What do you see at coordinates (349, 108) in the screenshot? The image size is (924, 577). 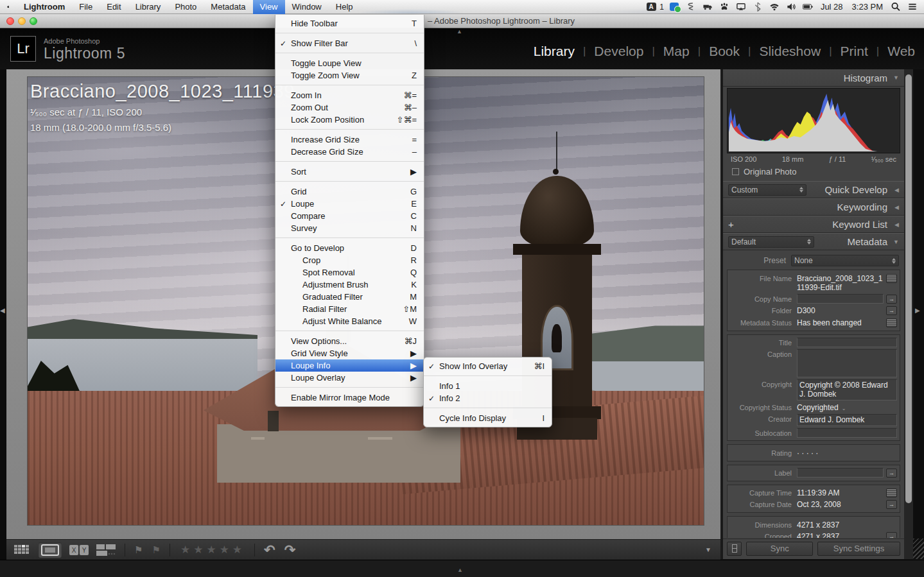 I see `menu-item-zoom-out: Zoom Out⌘–` at bounding box center [349, 108].